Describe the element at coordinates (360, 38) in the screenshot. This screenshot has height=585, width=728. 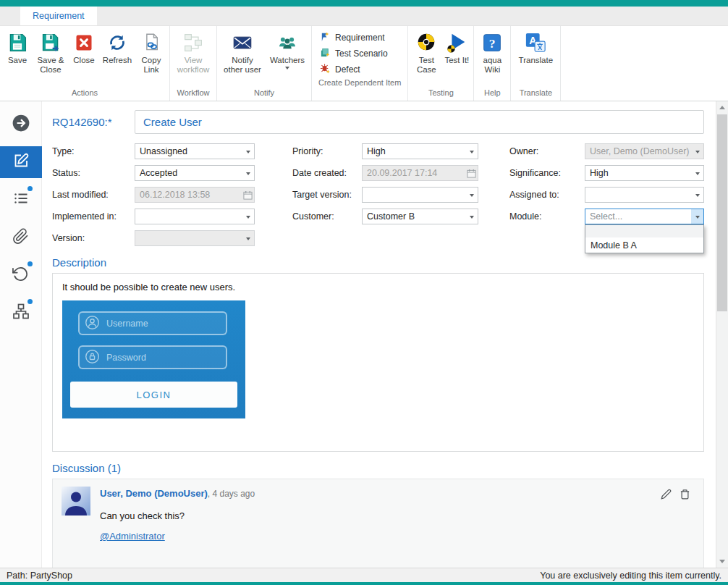
I see `create-requirement-button: Requirement` at that location.